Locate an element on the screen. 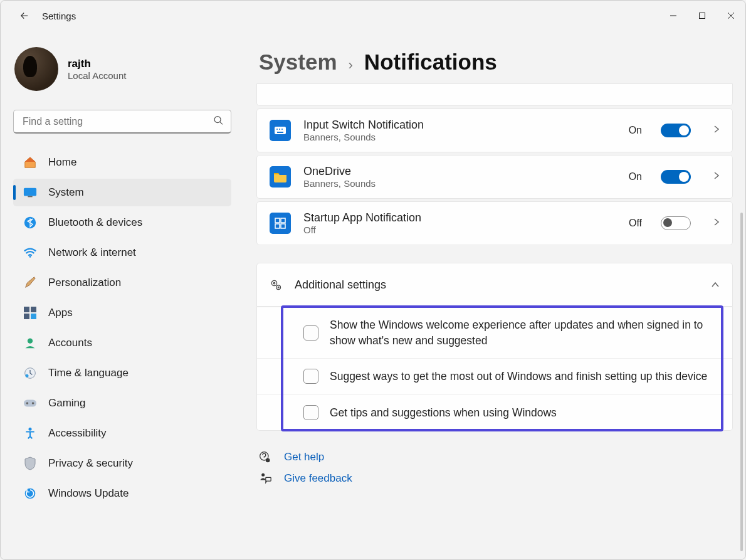 The height and width of the screenshot is (560, 746). toggle-state: Off is located at coordinates (636, 223).